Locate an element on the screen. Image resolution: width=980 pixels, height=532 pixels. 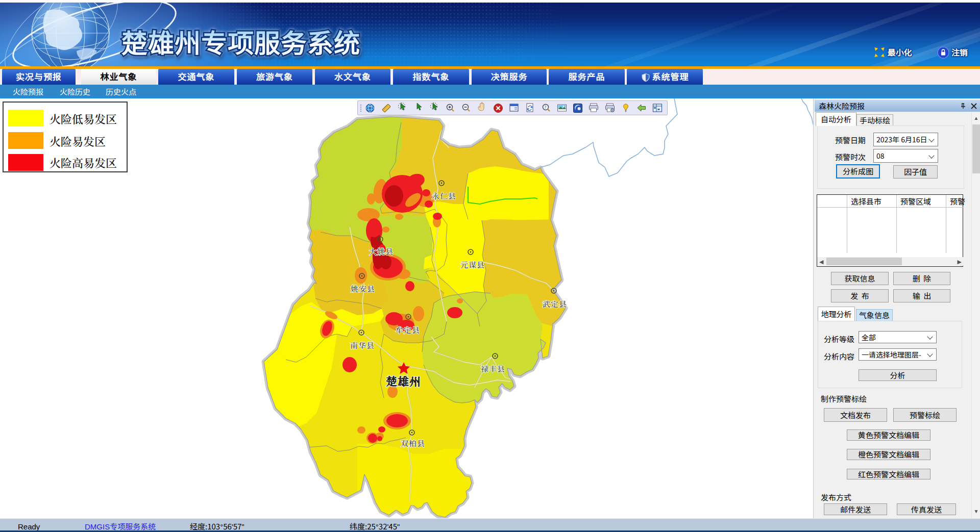
svg-text: 武定县 is located at coordinates (555, 304).